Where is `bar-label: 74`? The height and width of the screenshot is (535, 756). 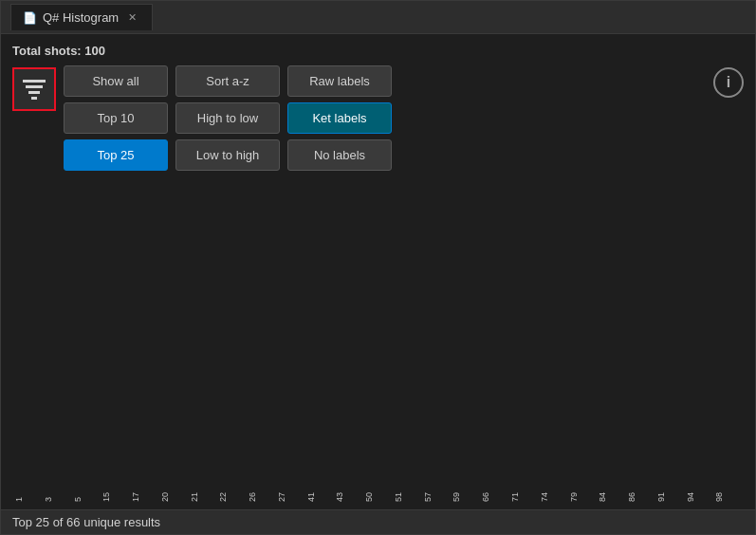
bar-label: 74 is located at coordinates (554, 497).